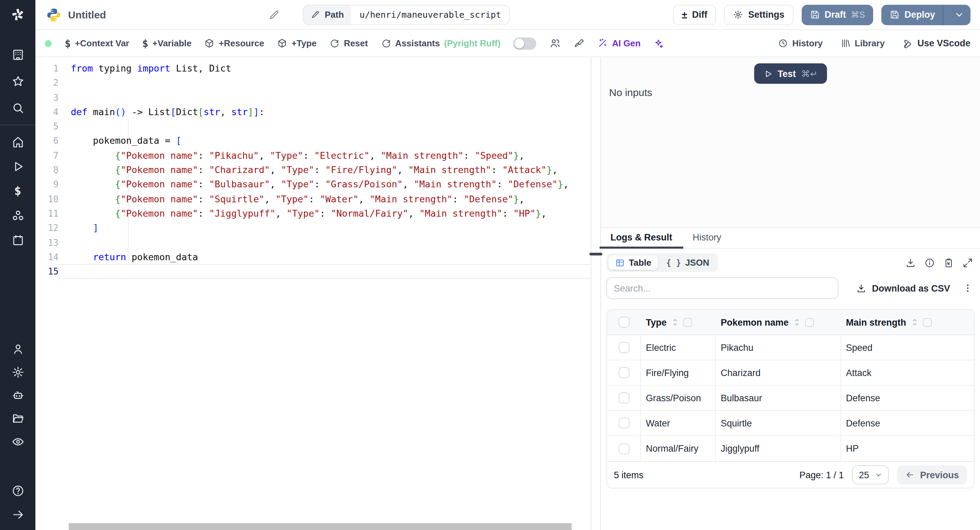 Image resolution: width=980 pixels, height=530 pixels. I want to click on line-number: 14, so click(47, 257).